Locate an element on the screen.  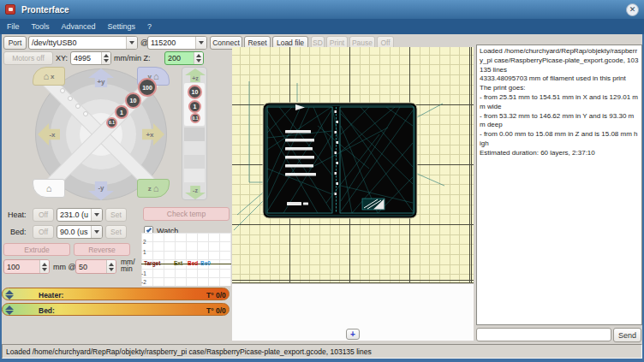
heat-off-button: Off is located at coordinates (43, 215).